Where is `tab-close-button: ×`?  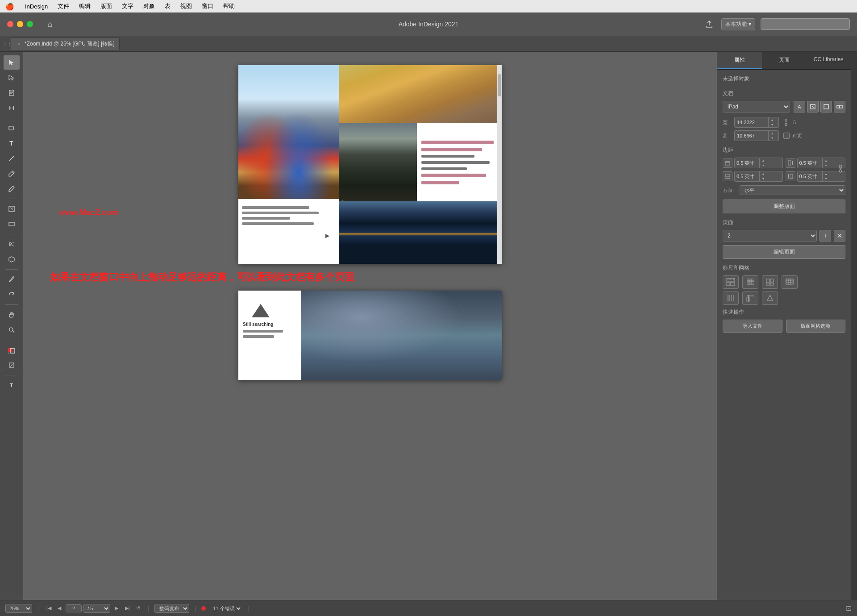
tab-close-button: × is located at coordinates (19, 44).